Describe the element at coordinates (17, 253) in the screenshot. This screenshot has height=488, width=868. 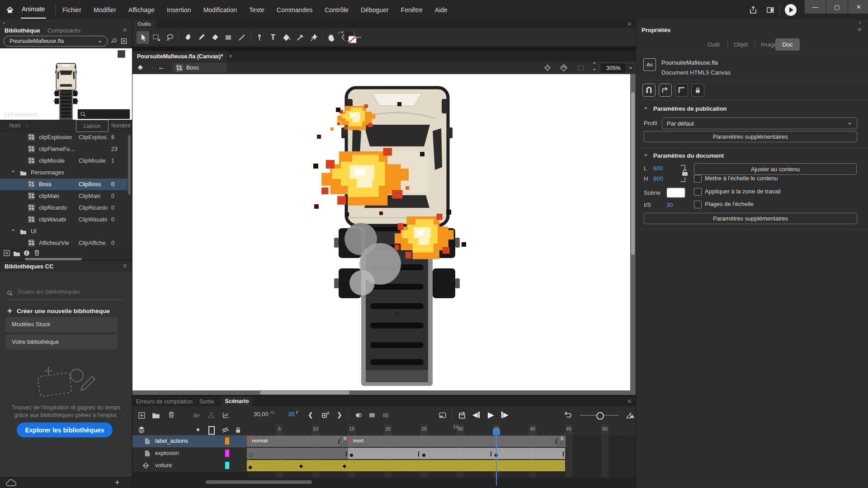
I see `new-folder-icon` at that location.